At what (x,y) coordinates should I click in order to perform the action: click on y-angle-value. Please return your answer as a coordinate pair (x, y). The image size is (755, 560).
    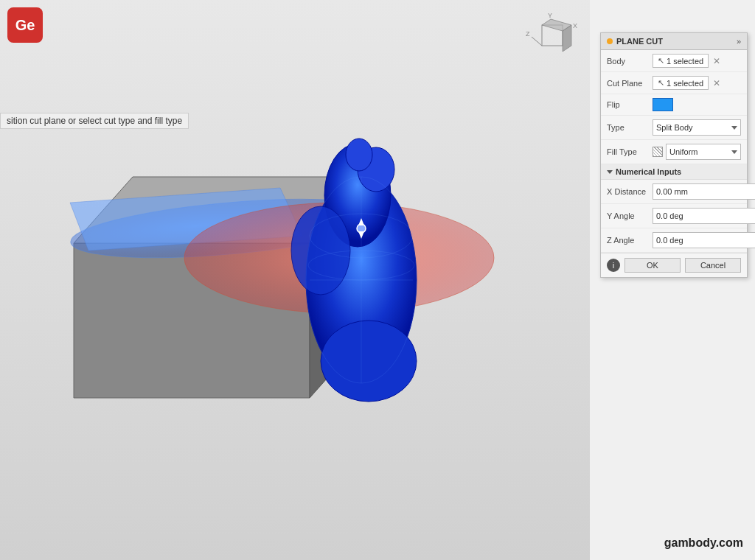
    Looking at the image, I should click on (703, 216).